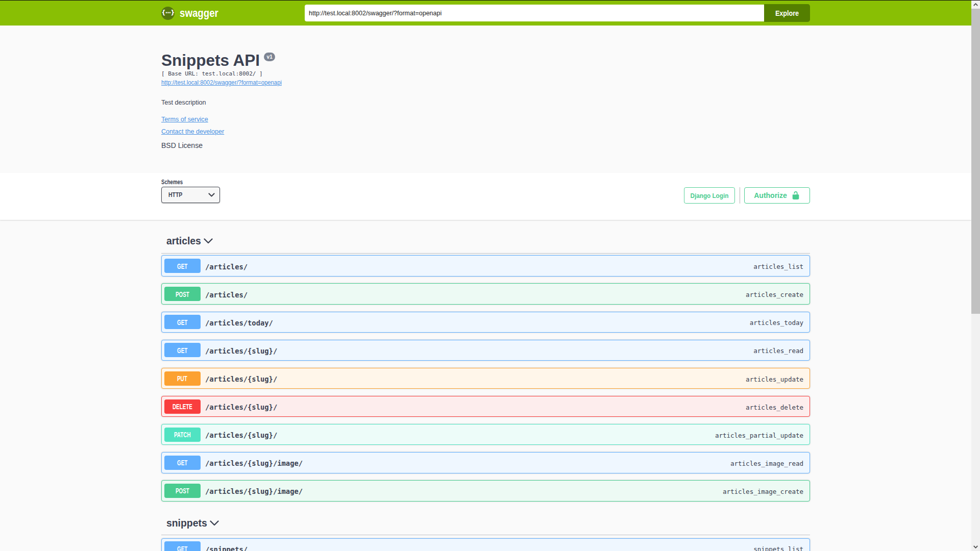 This screenshot has height=551, width=980. What do you see at coordinates (760, 436) in the screenshot?
I see `operation-id: articles_partial_update` at bounding box center [760, 436].